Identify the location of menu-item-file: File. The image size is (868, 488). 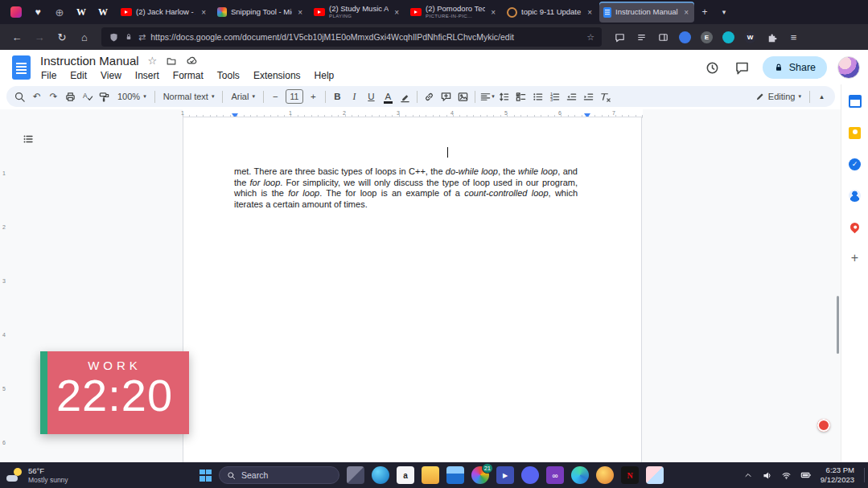
(48, 76).